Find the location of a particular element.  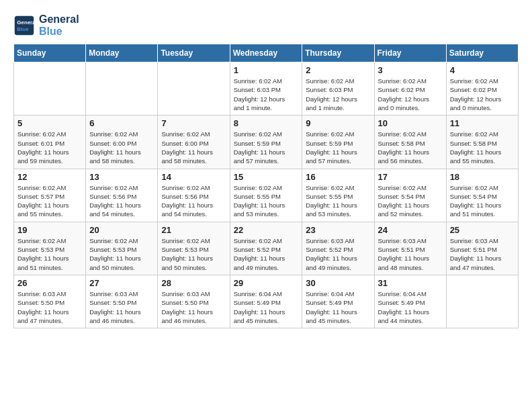

calendar-cell: 6Sunrise: 6:02 AM Sunset: 6:00 PM Daylig… is located at coordinates (122, 142).